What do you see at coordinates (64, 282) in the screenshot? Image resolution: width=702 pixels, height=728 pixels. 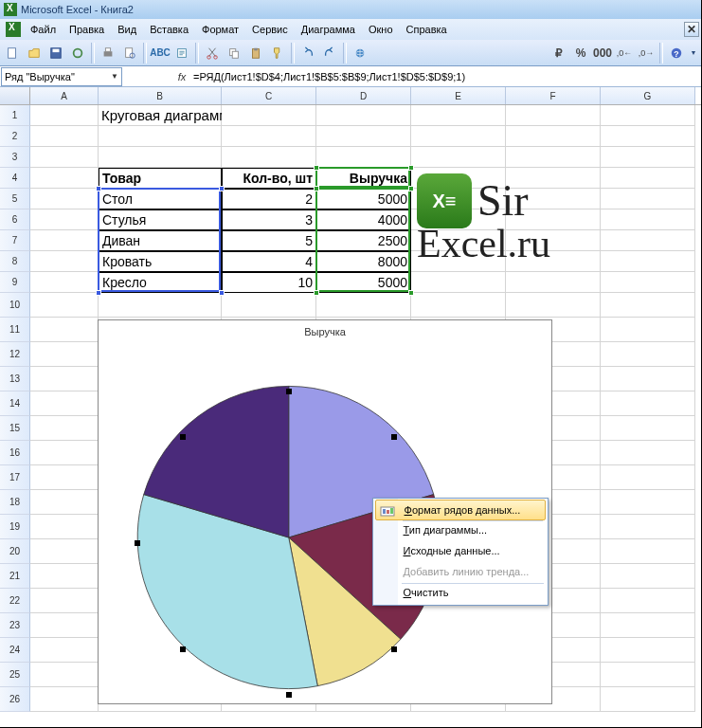 I see `cell-A9` at bounding box center [64, 282].